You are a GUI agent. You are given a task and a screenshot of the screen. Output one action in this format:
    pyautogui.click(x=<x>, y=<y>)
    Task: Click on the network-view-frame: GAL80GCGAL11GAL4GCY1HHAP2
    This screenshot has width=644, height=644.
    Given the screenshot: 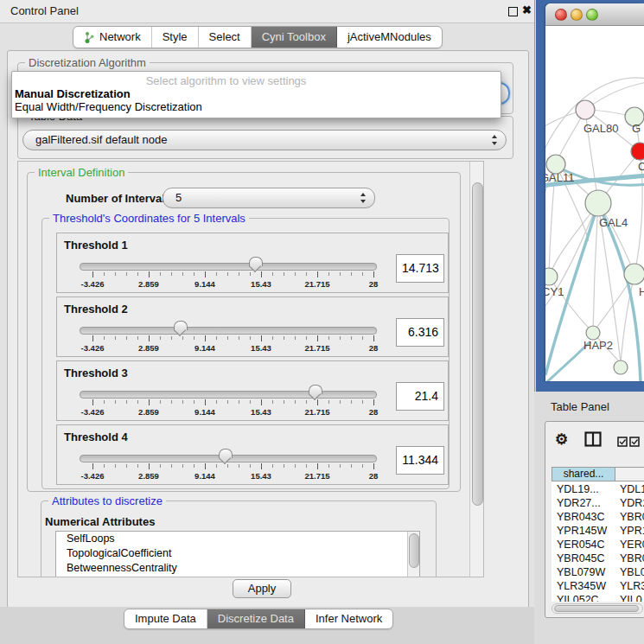 What is the action you would take?
    pyautogui.click(x=590, y=195)
    